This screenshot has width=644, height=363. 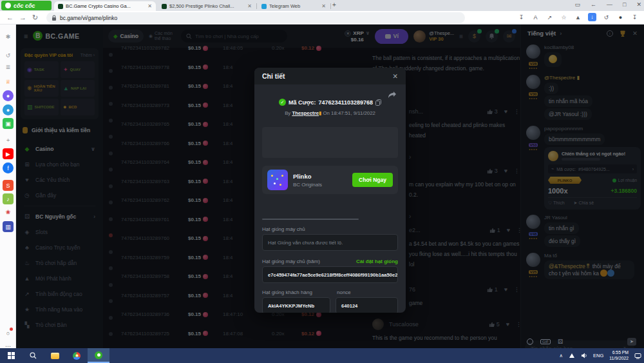 What do you see at coordinates (294, 6) in the screenshot?
I see `tab-title: Telegram Web` at bounding box center [294, 6].